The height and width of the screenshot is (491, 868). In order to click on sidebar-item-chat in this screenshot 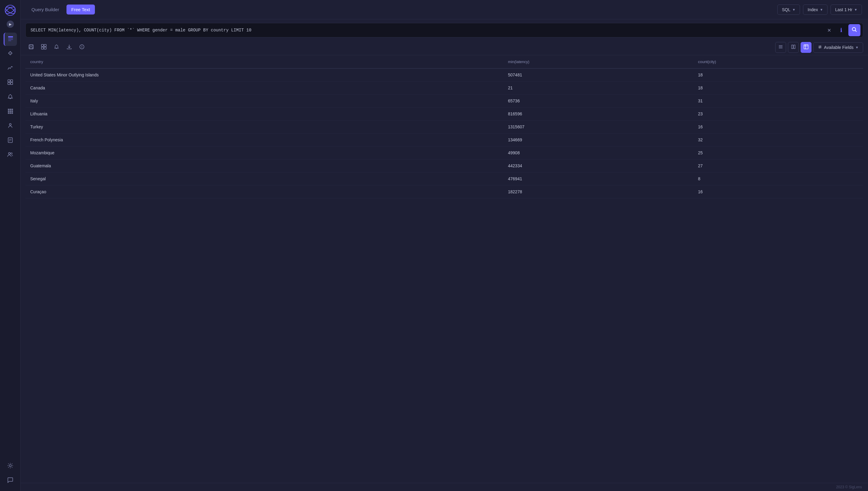, I will do `click(10, 481)`.